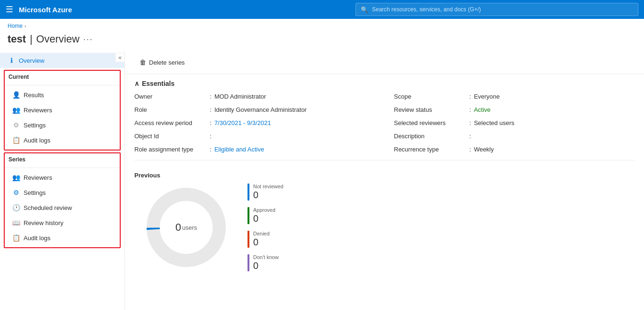  Describe the element at coordinates (62, 110) in the screenshot. I see `sidebar-current-section: Current 👤 Results 👥 Reviewers ⚙ Settings…` at that location.